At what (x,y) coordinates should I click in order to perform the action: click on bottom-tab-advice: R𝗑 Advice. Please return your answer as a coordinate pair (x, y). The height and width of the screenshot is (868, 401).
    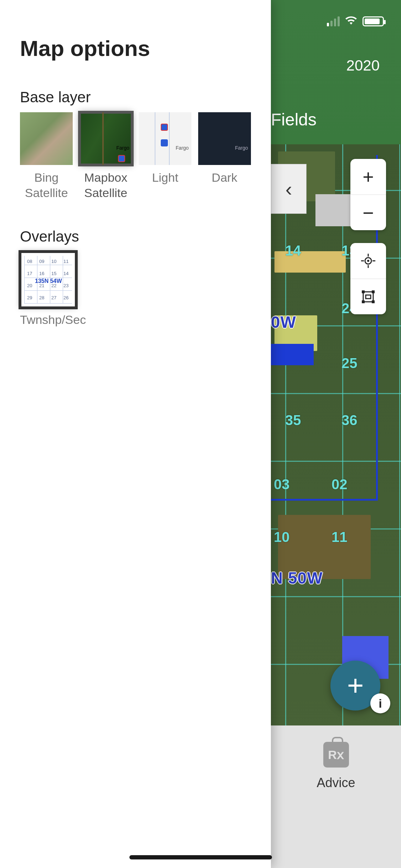
    Looking at the image, I should click on (336, 797).